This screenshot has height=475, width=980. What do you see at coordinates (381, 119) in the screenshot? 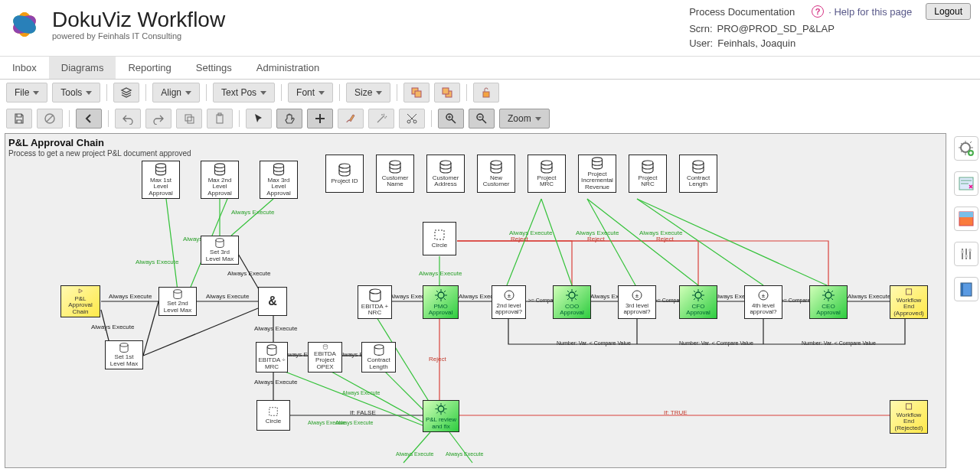
I see `wand-tool` at bounding box center [381, 119].